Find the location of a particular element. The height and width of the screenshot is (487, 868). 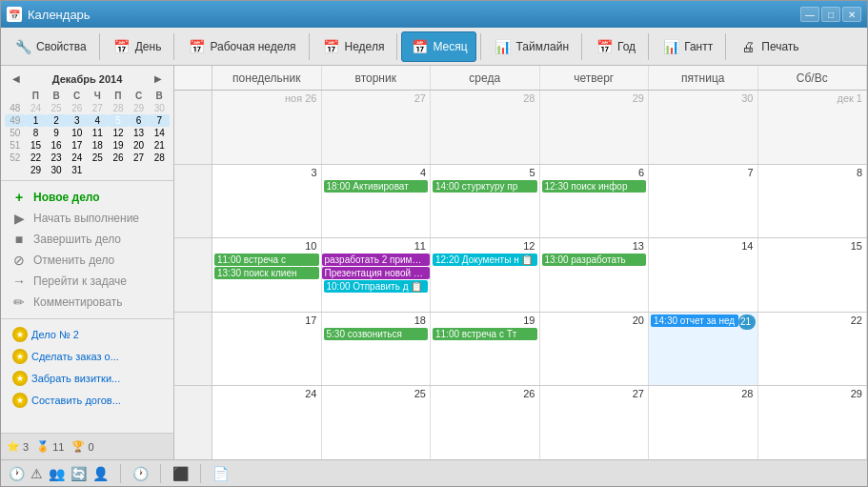

cal-day-cell: 25 is located at coordinates (377, 423).